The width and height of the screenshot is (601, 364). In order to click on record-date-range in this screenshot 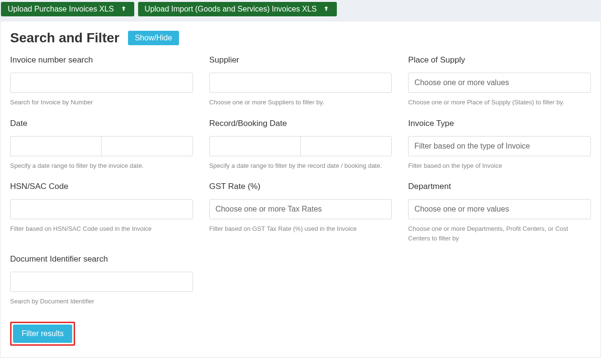, I will do `click(301, 146)`.